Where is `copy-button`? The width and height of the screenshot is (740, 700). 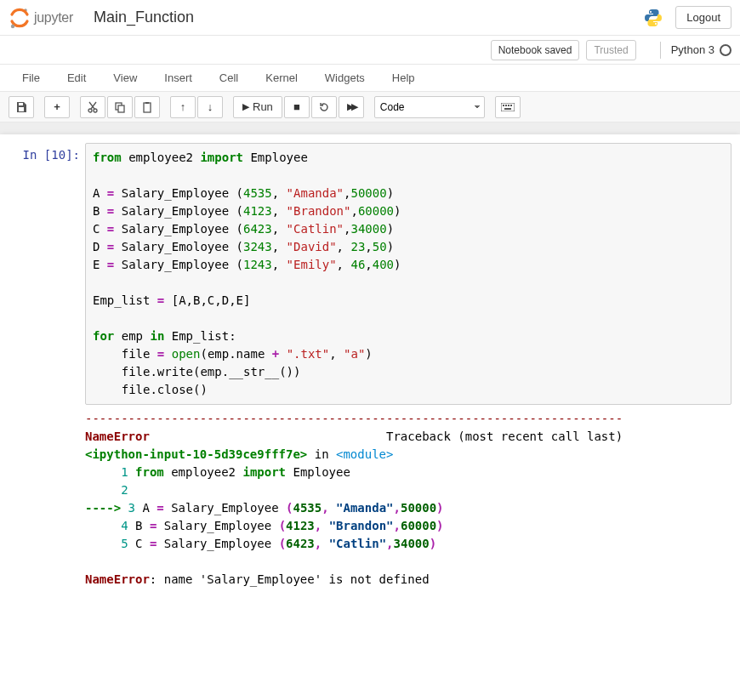
copy-button is located at coordinates (120, 107).